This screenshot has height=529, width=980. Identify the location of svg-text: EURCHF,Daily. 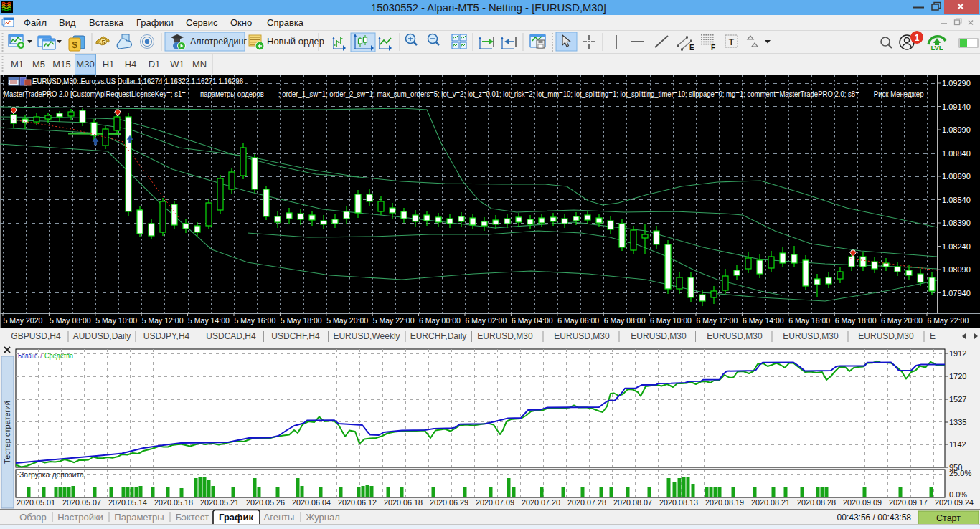
(439, 336).